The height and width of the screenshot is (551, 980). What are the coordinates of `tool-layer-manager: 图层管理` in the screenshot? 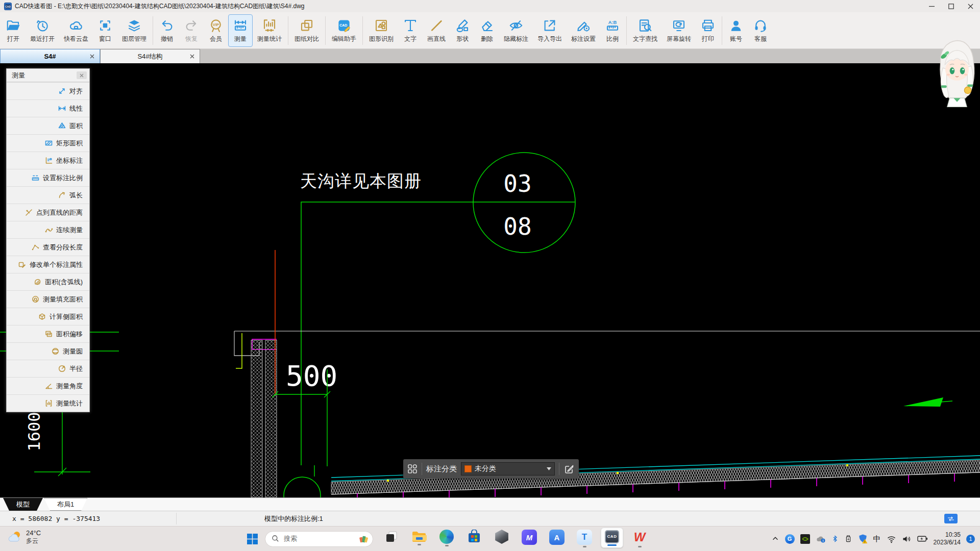 It's located at (134, 31).